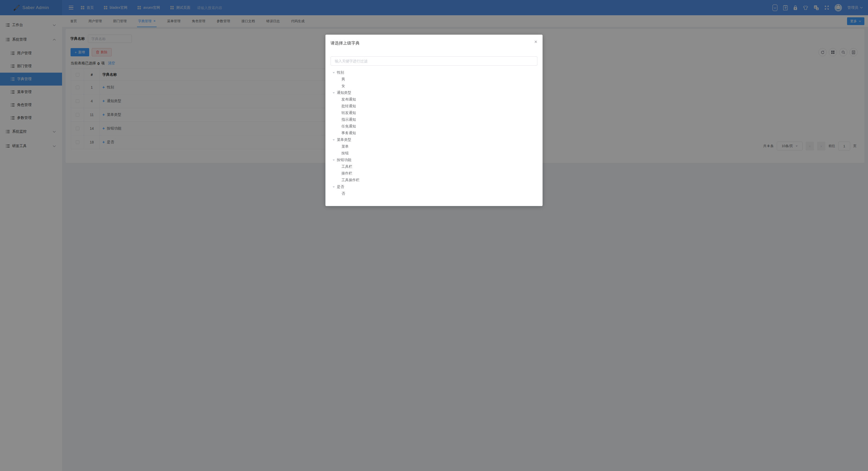 The image size is (868, 471). I want to click on tree-node-label: 工具栏, so click(347, 167).